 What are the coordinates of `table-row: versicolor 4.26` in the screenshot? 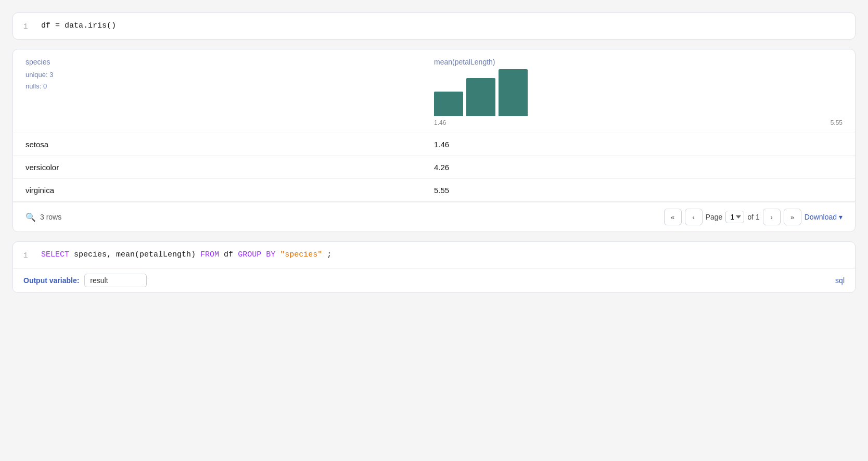 It's located at (434, 168).